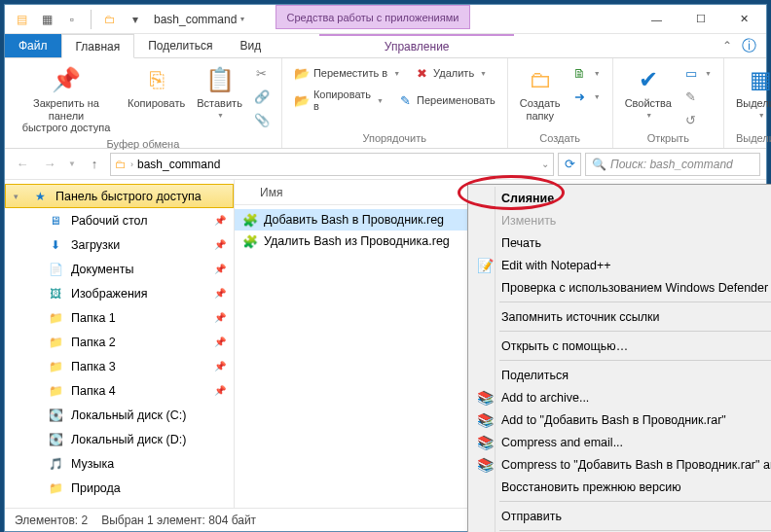  I want to click on close-button: ✕, so click(744, 19).